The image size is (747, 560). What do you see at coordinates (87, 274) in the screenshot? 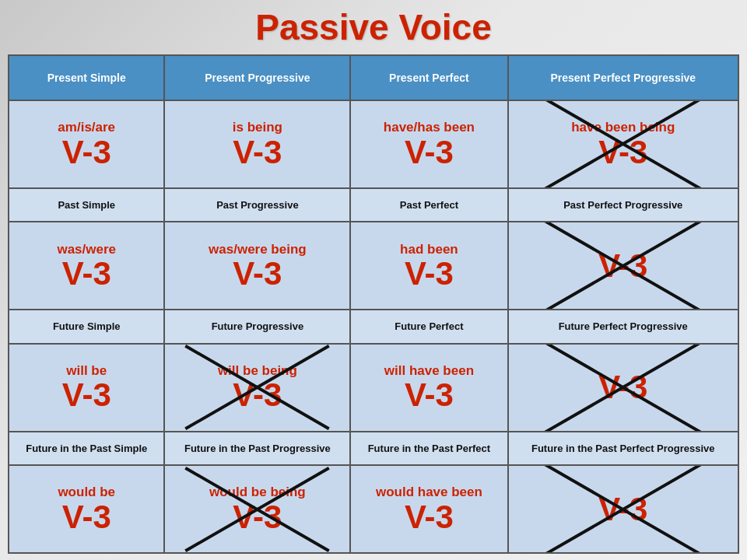
I see `v3-text-2-0: V-3` at bounding box center [87, 274].